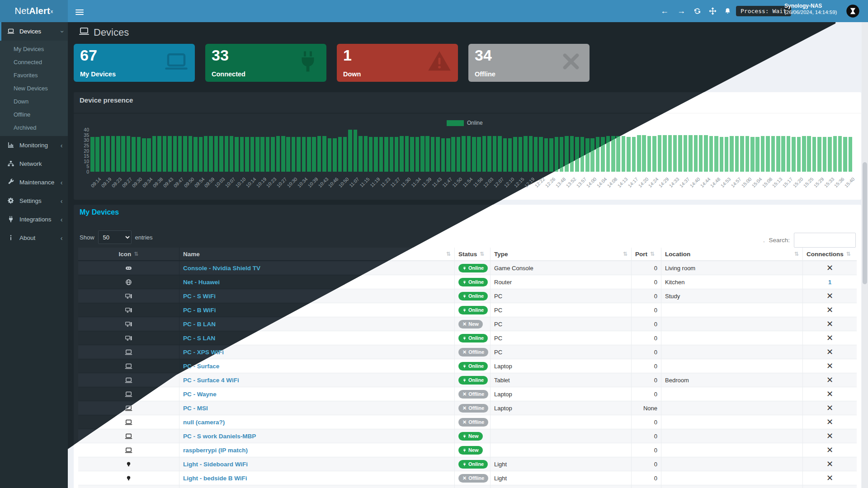  Describe the element at coordinates (665, 11) in the screenshot. I see `nav-back-icon: ←` at that location.